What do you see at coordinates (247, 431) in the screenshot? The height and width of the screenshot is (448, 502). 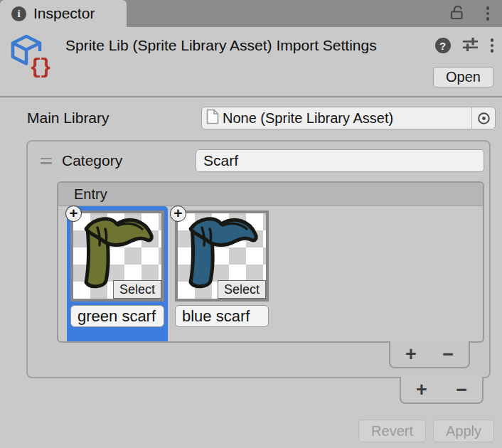 I see `importer-apply-row: Revert Apply` at bounding box center [247, 431].